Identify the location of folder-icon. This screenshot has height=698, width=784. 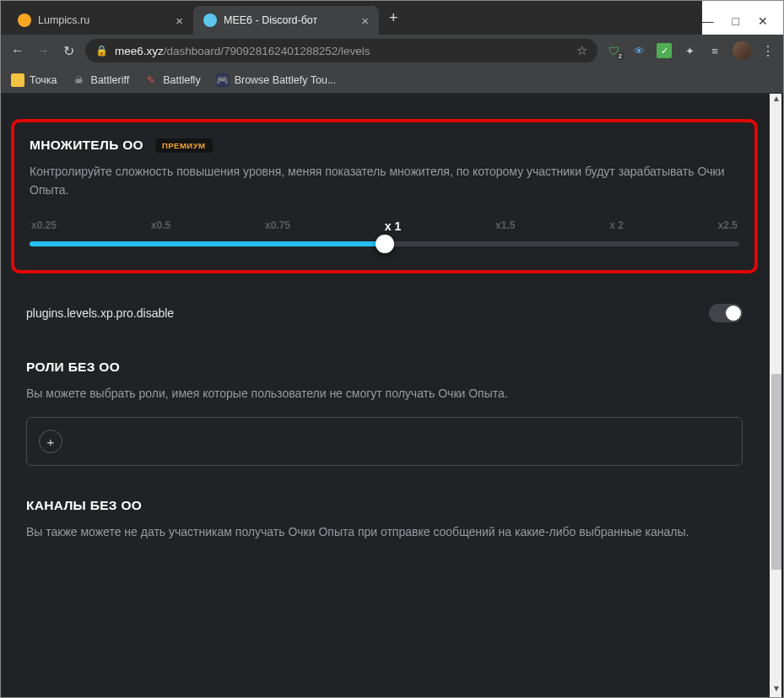
(18, 80).